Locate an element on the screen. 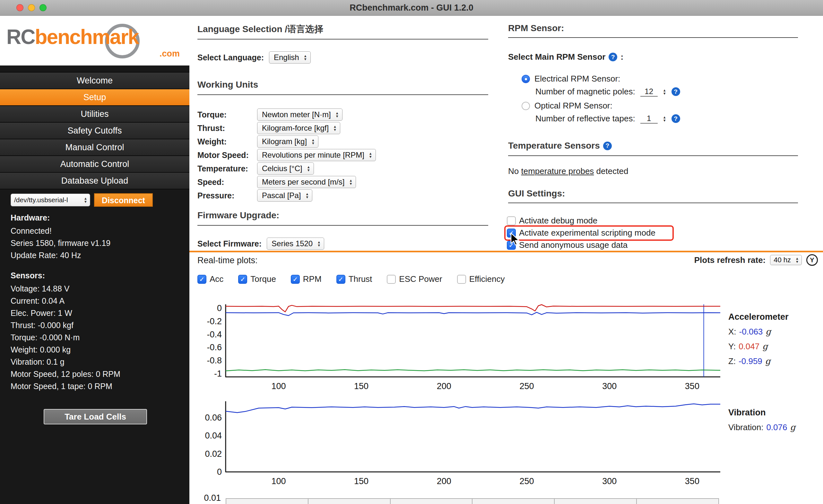 Image resolution: width=823 pixels, height=504 pixels. speed-unit-select: Meters per second [m/s]▲▼ is located at coordinates (307, 182).